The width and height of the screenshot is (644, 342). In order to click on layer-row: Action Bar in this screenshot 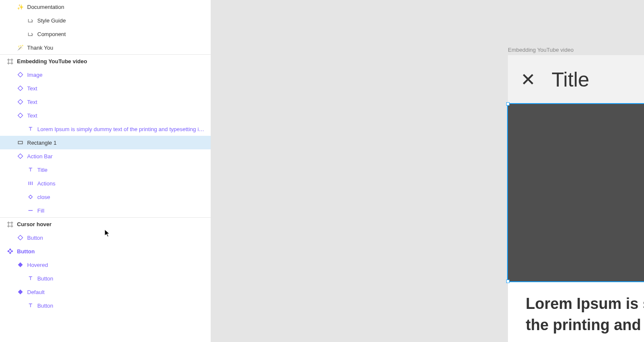, I will do `click(105, 156)`.